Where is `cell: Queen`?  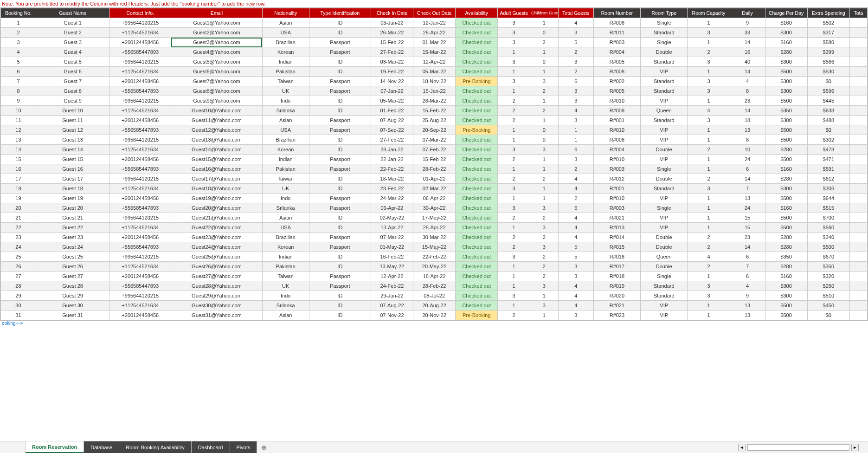
cell: Queen is located at coordinates (664, 257).